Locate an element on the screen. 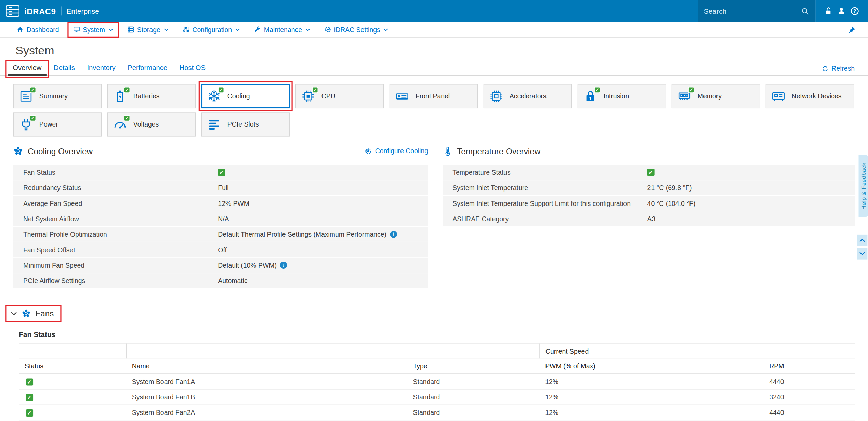  nav-item-dashboard: Dashboard is located at coordinates (38, 29).